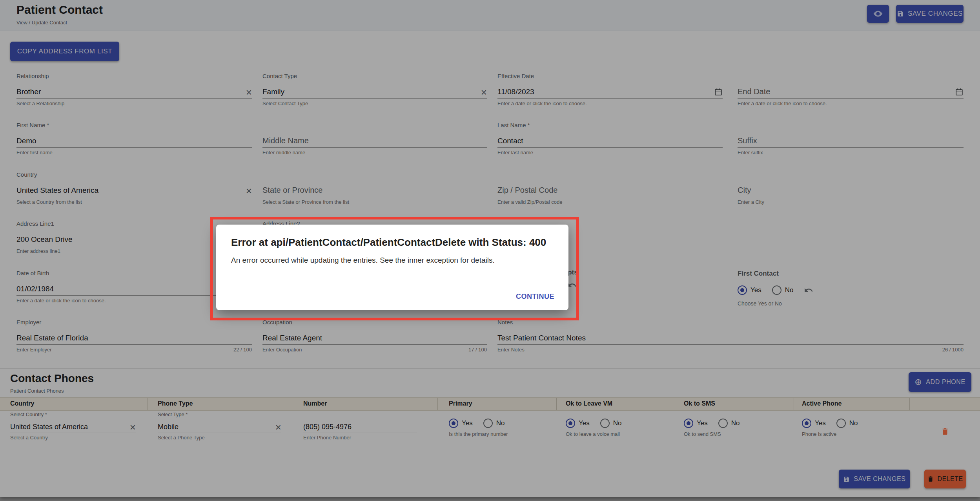  Describe the element at coordinates (392, 267) in the screenshot. I see `error-dialog: Error at api/PatientContact/PatientConta…` at that location.